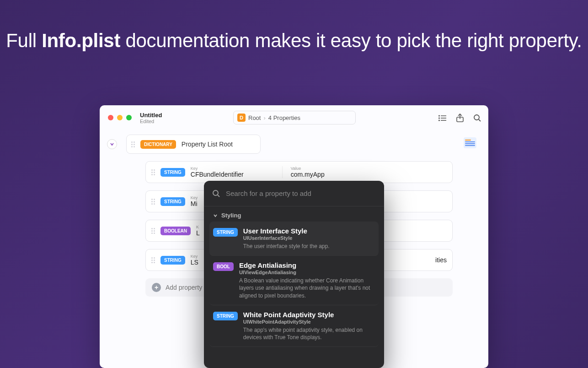 This screenshot has height=368, width=588. I want to click on title-group: Untitled Edited, so click(151, 118).